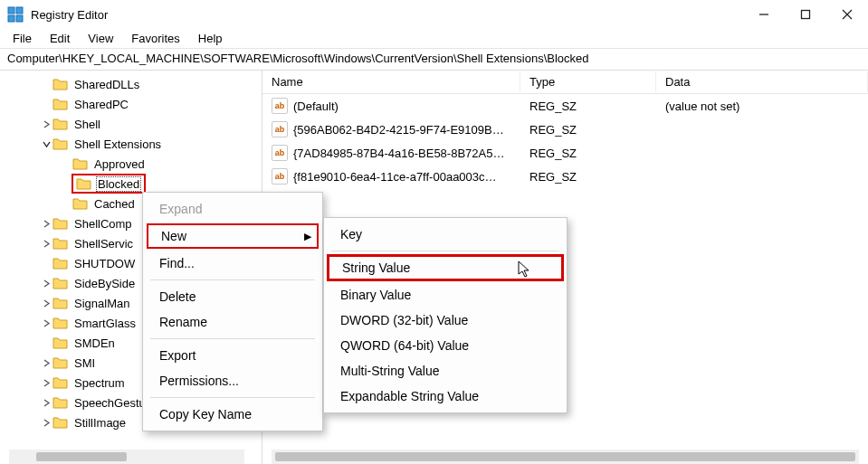  What do you see at coordinates (398, 130) in the screenshot?
I see `value-name: {596AB062-B4D2-4215-9F74-E9109B…` at bounding box center [398, 130].